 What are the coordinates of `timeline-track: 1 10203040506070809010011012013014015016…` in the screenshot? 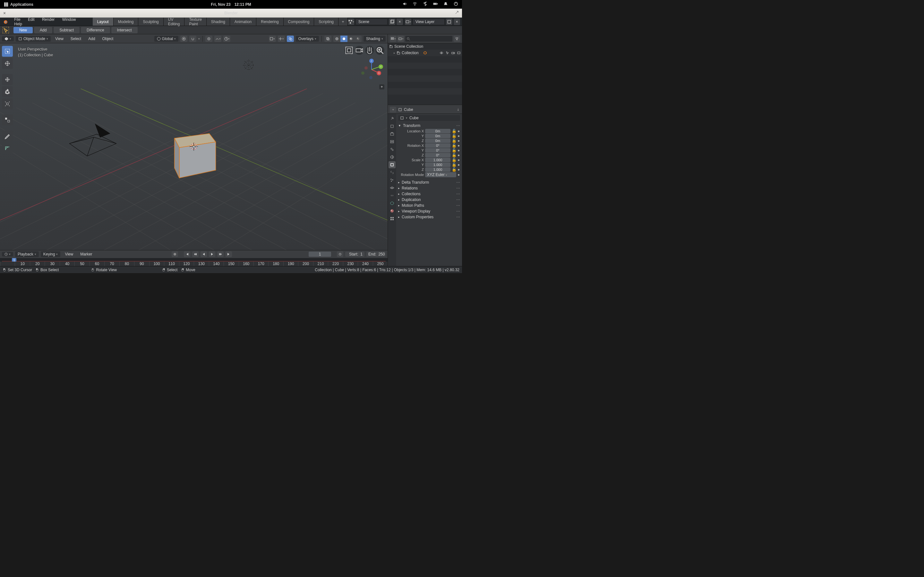 It's located at (194, 262).